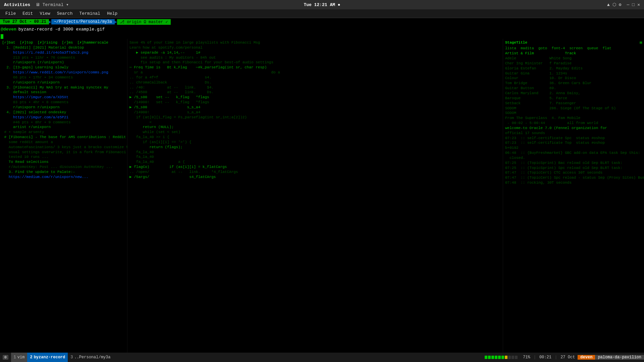 This screenshot has height=362, width=644. I want to click on col2-line: fix setup and then Fibonacci for your be…, so click(315, 62).